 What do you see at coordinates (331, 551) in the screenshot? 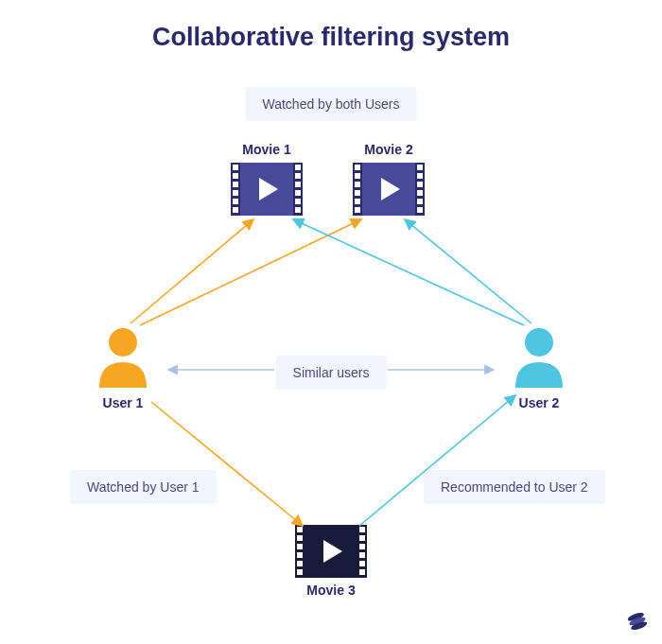
I see `movie-3-icon` at bounding box center [331, 551].